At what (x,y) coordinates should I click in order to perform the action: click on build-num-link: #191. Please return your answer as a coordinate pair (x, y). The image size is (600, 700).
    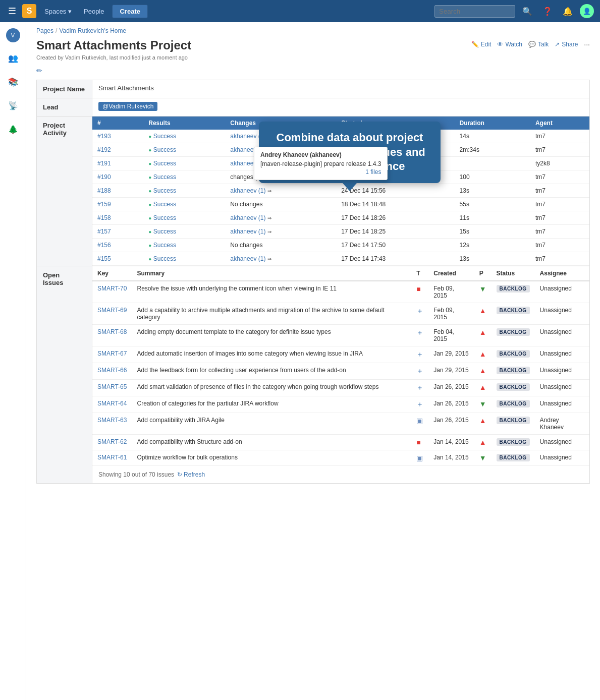
    Looking at the image, I should click on (104, 163).